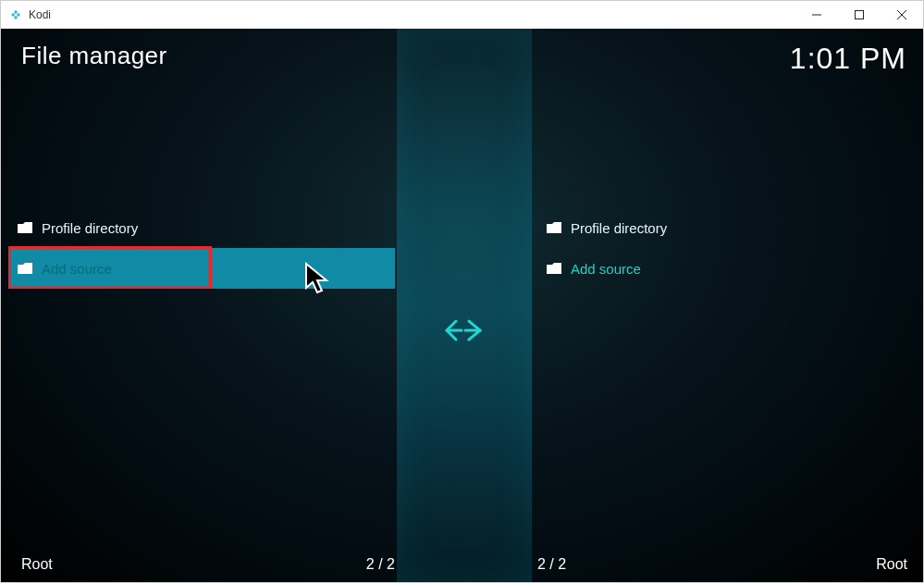  What do you see at coordinates (902, 15) in the screenshot?
I see `close-button` at bounding box center [902, 15].